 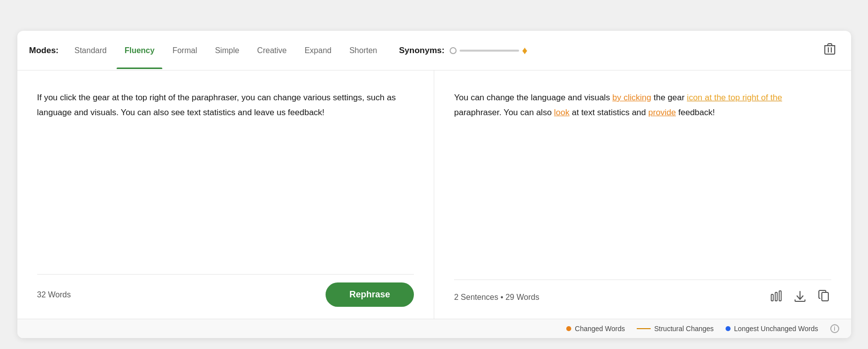 What do you see at coordinates (434, 329) in the screenshot?
I see `footer-legend: Changed Words Structural Changes Longest…` at bounding box center [434, 329].